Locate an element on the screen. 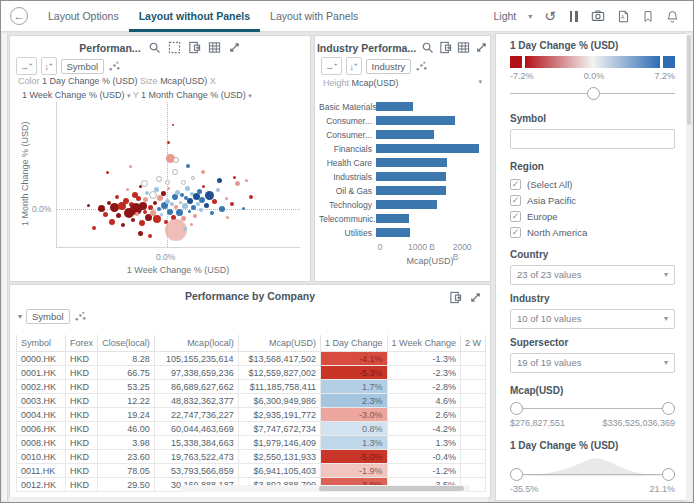 The height and width of the screenshot is (503, 694). refresh-icon: ↺ is located at coordinates (550, 16).